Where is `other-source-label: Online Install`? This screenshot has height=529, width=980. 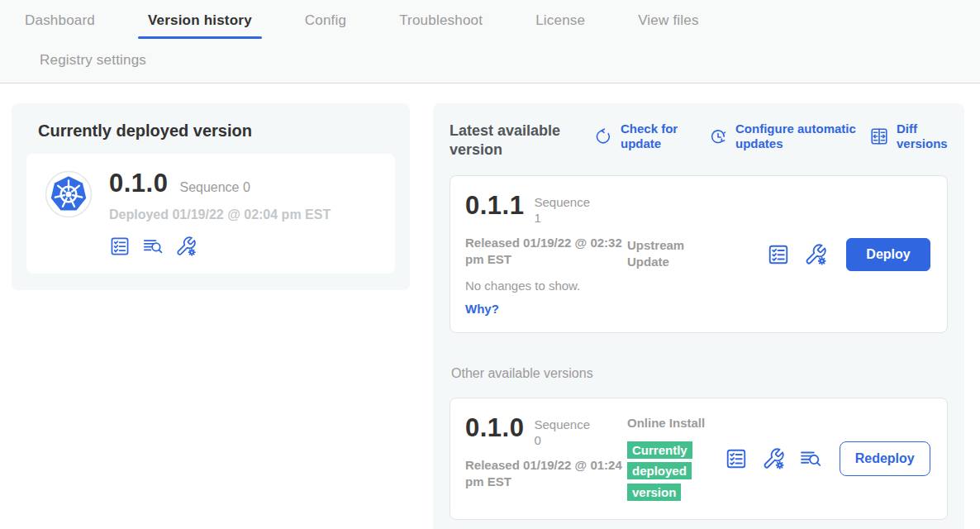 other-source-label: Online Install is located at coordinates (668, 423).